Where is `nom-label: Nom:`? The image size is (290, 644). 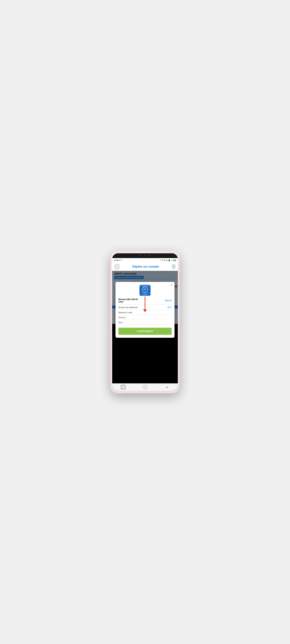
nom-label: Nom: is located at coordinates (129, 322).